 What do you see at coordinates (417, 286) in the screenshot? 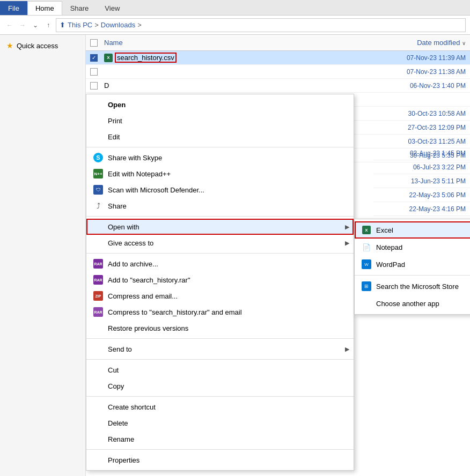
I see `submenu-label-ms-store: Search the Microsoft Store` at bounding box center [417, 286].